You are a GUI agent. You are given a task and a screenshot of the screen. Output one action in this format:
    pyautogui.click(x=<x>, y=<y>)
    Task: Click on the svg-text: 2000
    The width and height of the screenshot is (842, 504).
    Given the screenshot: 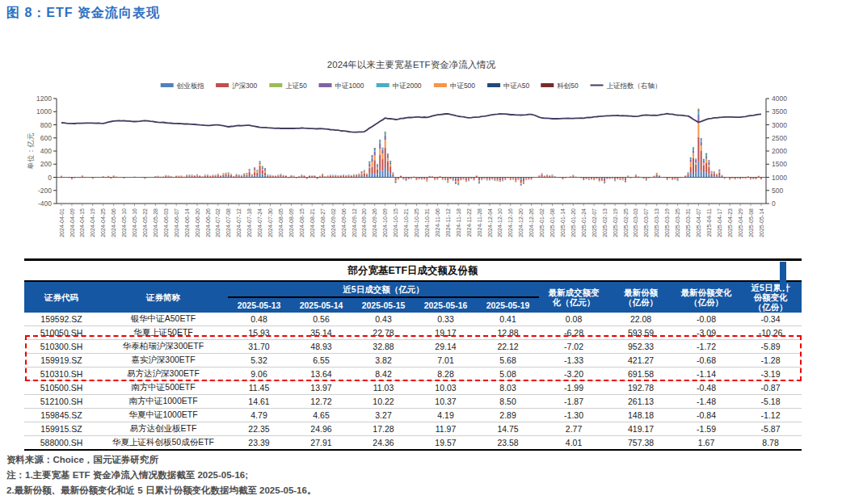 What is the action you would take?
    pyautogui.click(x=779, y=151)
    